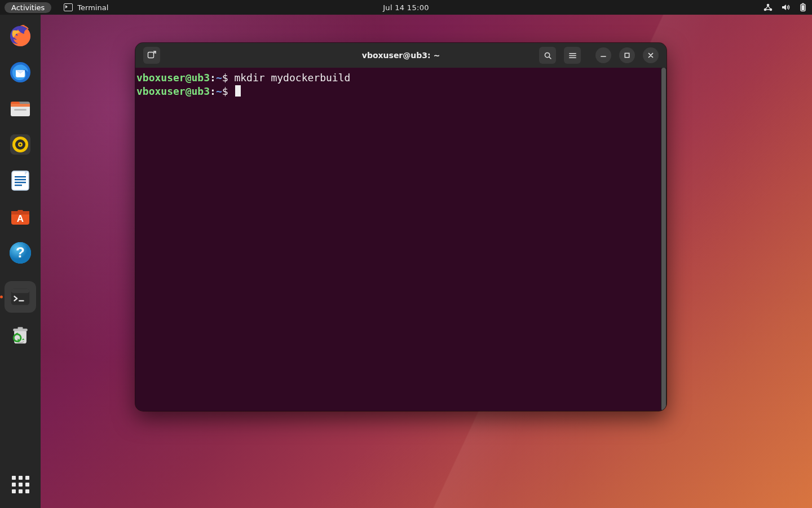 The image size is (812, 508). I want to click on dock: A ?, so click(20, 261).